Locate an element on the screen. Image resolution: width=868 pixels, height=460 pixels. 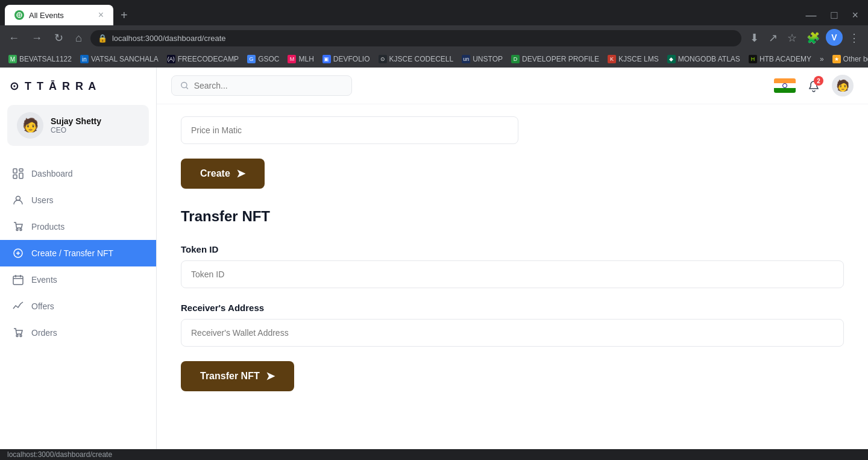
user-info: Sujay Shetty CEO is located at coordinates (76, 125).